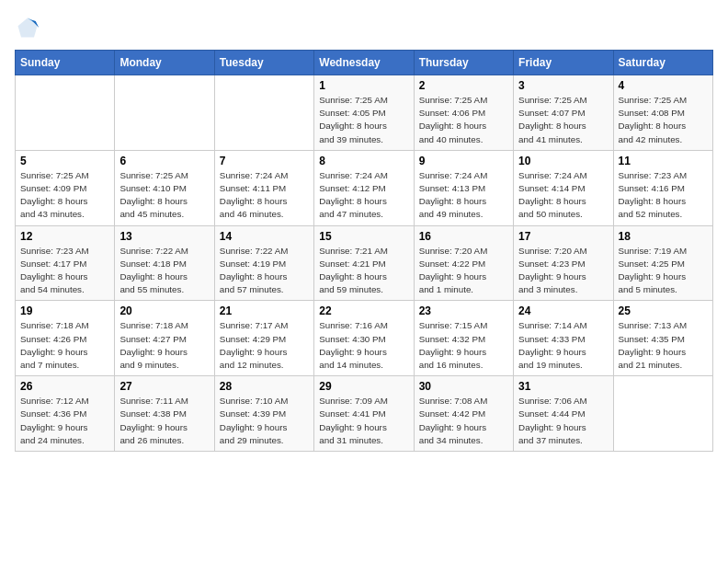 The width and height of the screenshot is (728, 563). Describe the element at coordinates (265, 311) in the screenshot. I see `day-number: 21` at that location.